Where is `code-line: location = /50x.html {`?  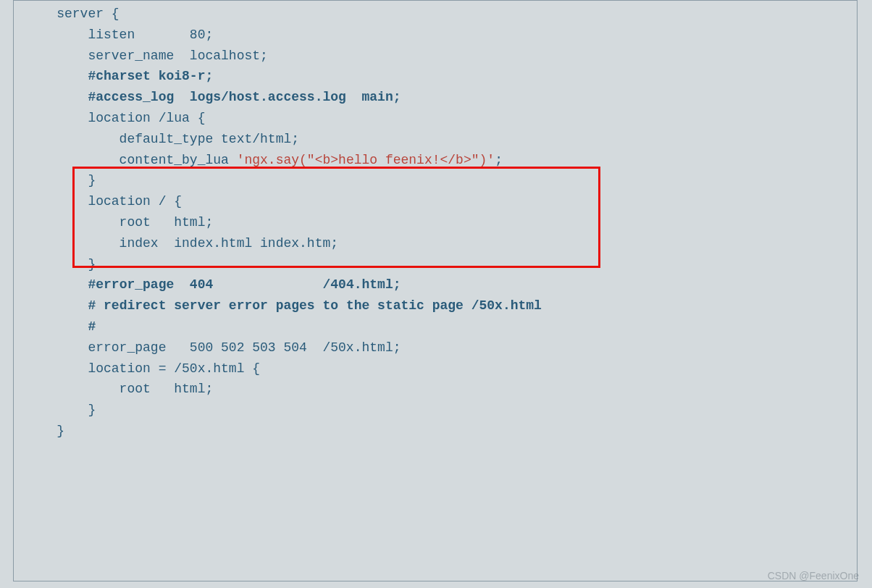
code-line: location = /50x.html { is located at coordinates (435, 369).